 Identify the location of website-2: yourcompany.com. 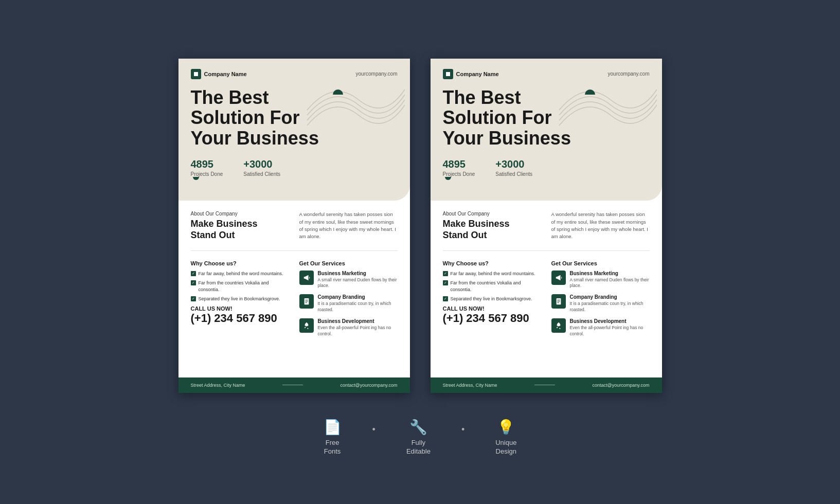
(629, 74).